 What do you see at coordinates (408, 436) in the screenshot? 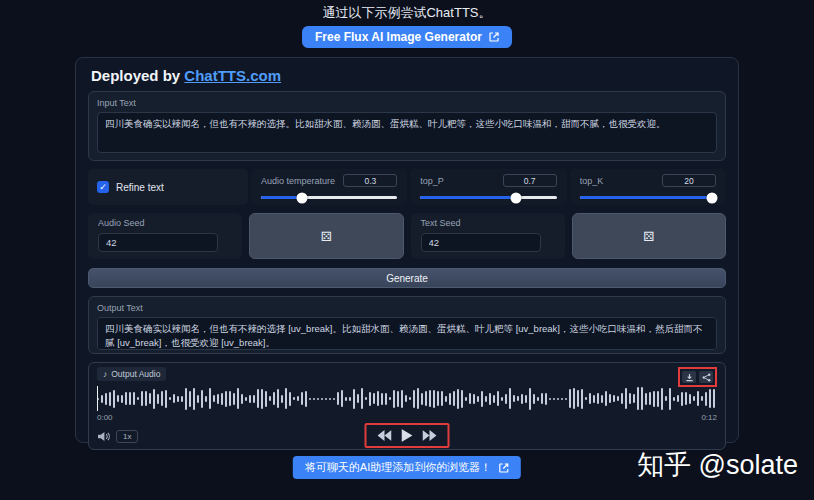
I see `play-icon` at bounding box center [408, 436].